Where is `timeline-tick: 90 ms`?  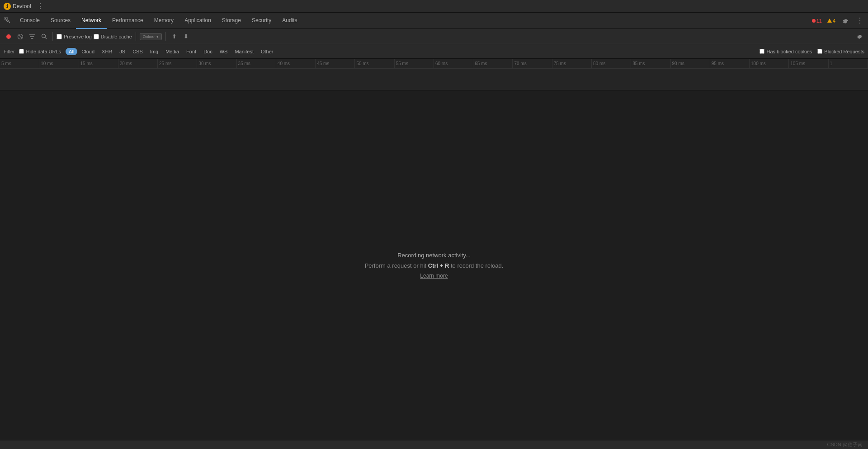
timeline-tick: 90 ms is located at coordinates (691, 63).